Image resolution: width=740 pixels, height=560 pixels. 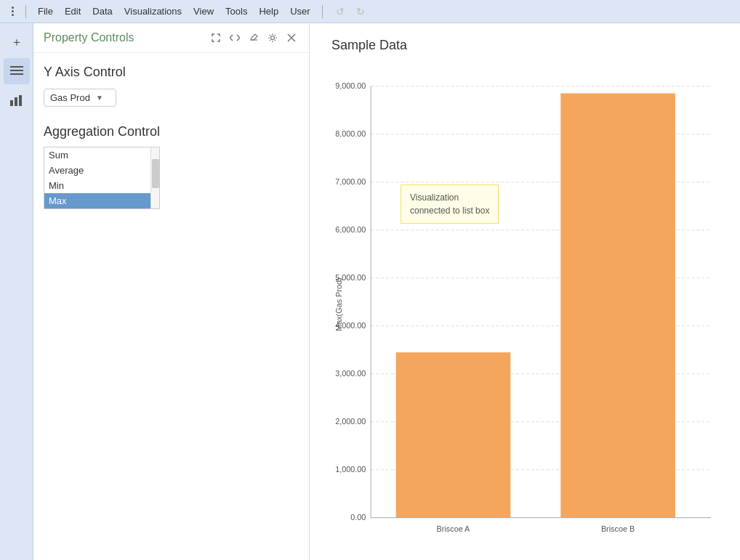 What do you see at coordinates (254, 38) in the screenshot?
I see `edit-icon-btn` at bounding box center [254, 38].